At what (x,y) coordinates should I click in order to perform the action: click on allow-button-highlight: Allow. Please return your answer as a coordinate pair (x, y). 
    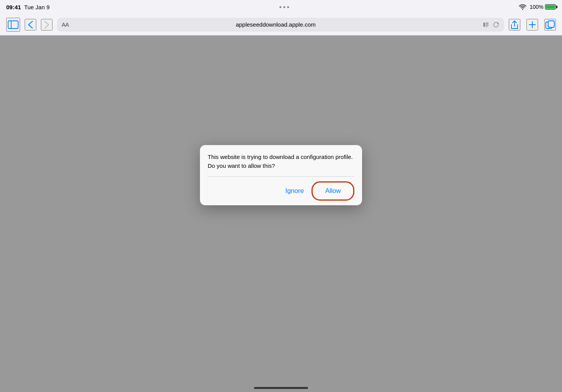
    Looking at the image, I should click on (333, 191).